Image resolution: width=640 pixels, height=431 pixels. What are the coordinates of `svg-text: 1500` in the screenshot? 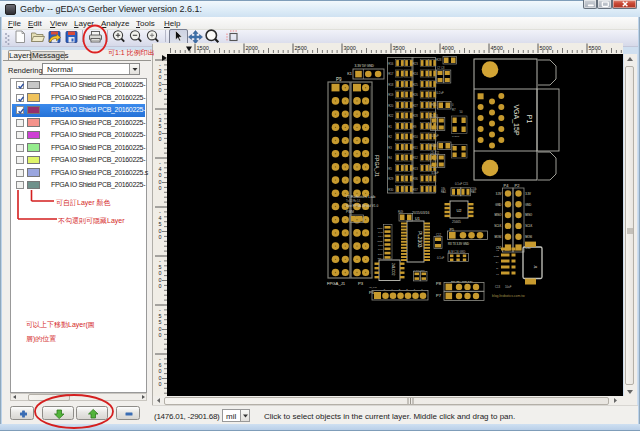 It's located at (203, 48).